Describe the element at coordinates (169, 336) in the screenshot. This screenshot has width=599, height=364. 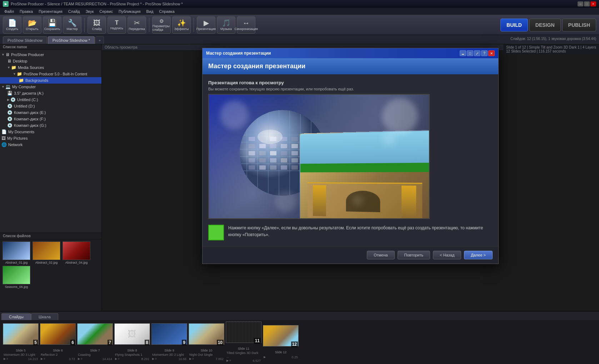
I see `slide-thumb-9: 9` at that location.